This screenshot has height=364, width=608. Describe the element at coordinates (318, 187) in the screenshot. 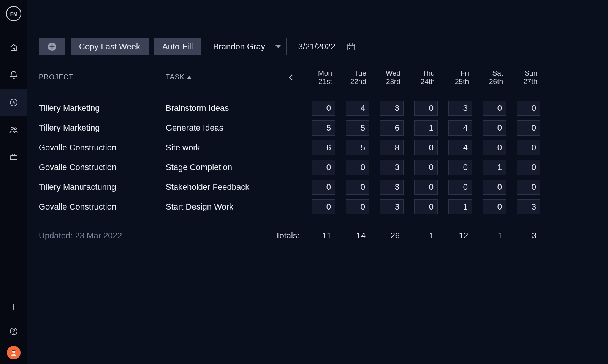

I see `timesheet-row: Tillery Manufacturing Stakeholder Feedba…` at that location.